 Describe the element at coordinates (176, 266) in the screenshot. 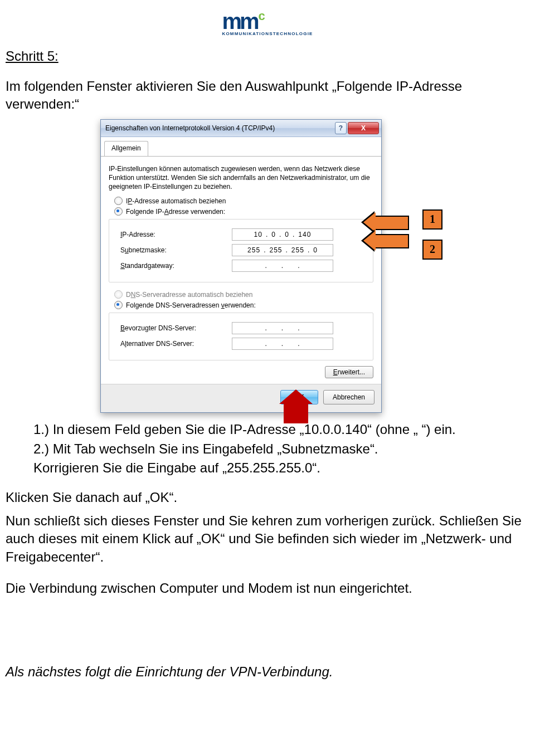

I see `gateway-label: Standardgateway:` at that location.